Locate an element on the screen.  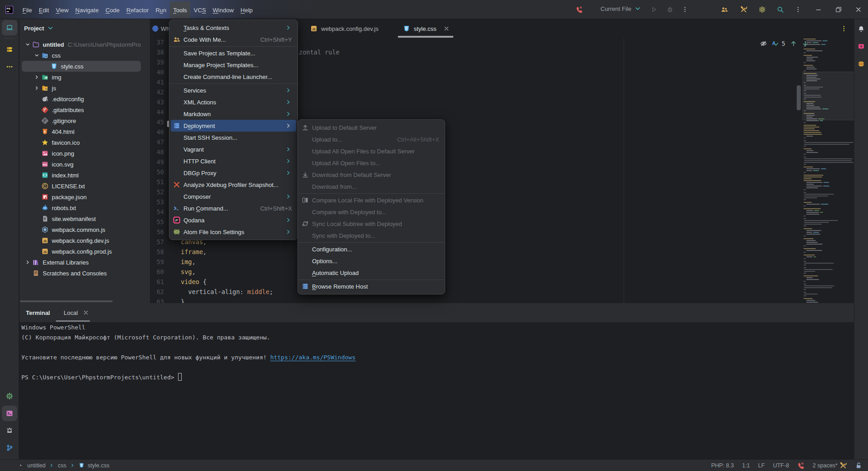
breadcrumb-item: untitled is located at coordinates (36, 466).